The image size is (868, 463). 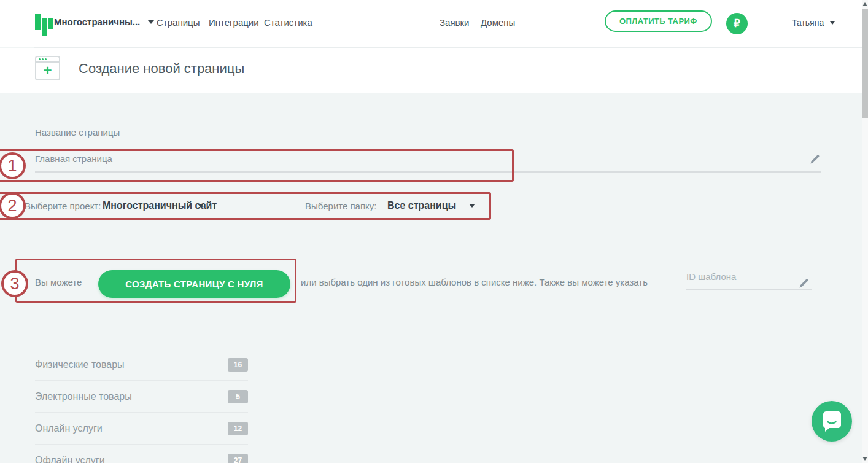 What do you see at coordinates (13, 166) in the screenshot?
I see `annotation-step-1: 1` at bounding box center [13, 166].